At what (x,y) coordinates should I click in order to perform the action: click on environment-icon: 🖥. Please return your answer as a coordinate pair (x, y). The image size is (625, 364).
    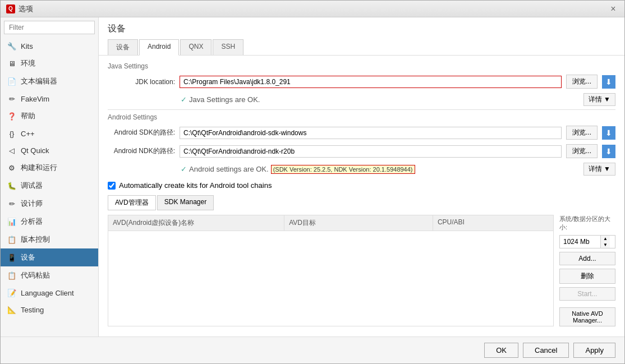
    Looking at the image, I should click on (12, 63).